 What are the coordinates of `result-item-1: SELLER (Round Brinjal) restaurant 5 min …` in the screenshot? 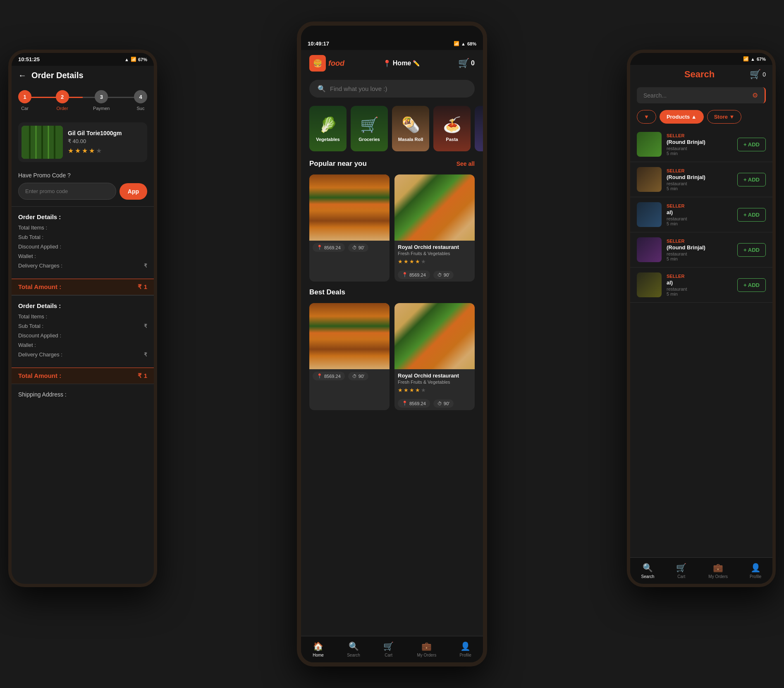 It's located at (701, 145).